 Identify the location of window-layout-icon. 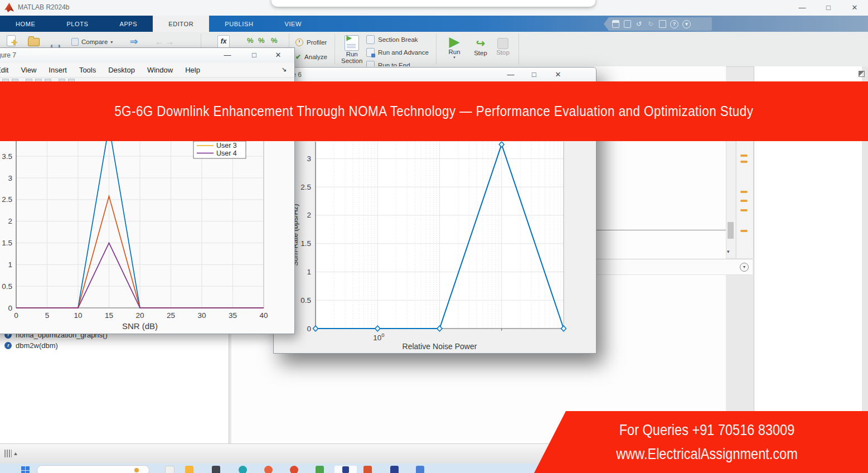
(662, 24).